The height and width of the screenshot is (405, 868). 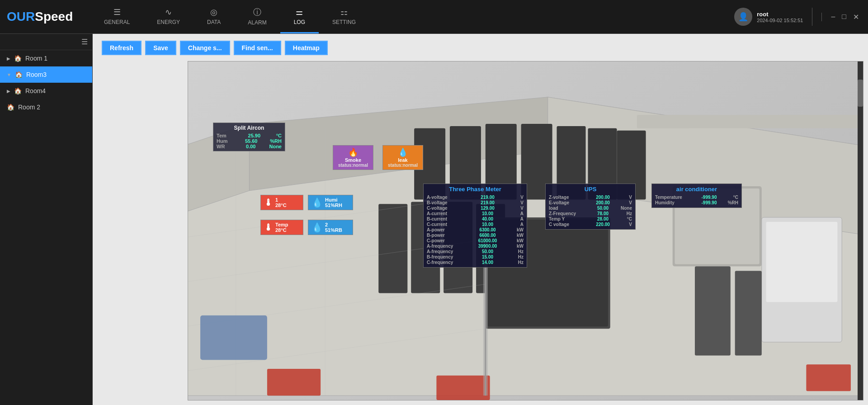 What do you see at coordinates (475, 224) in the screenshot?
I see `three-phase-row-5: C-current 10.00 A` at bounding box center [475, 224].